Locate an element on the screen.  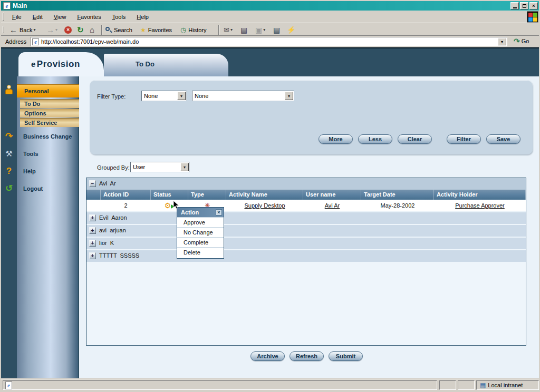
personal-icon is located at coordinates (9, 90).